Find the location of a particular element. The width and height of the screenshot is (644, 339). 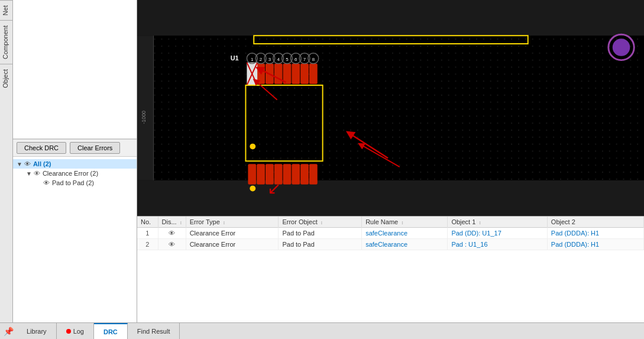

inspector-area is located at coordinates (75, 70).